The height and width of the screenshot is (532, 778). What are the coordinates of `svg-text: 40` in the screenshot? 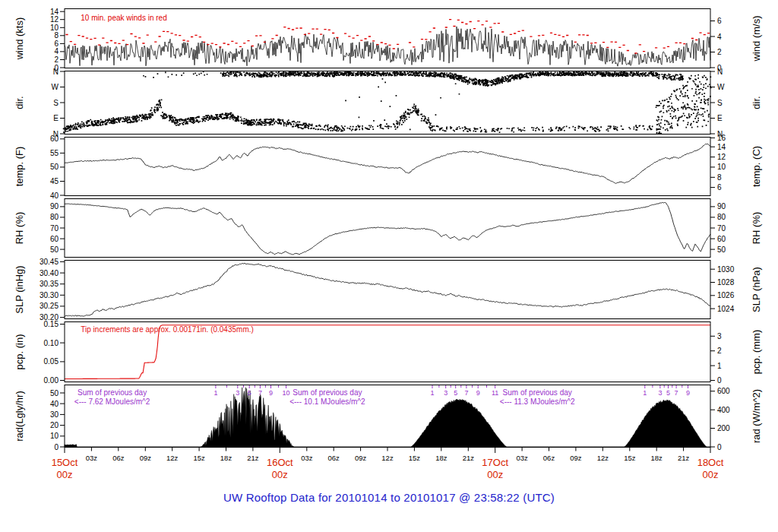 It's located at (55, 404).